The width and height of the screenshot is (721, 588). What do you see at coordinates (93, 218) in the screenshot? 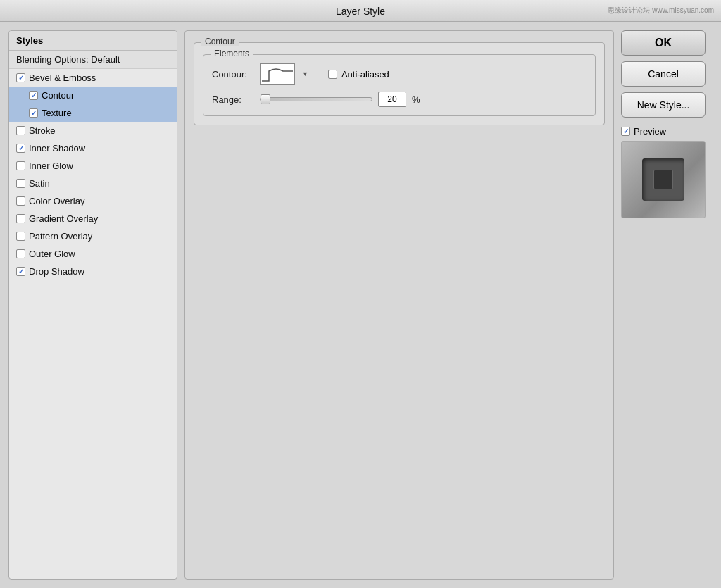
I see `sidebar-item-gradient-overlay: Gradient Overlay` at bounding box center [93, 218].